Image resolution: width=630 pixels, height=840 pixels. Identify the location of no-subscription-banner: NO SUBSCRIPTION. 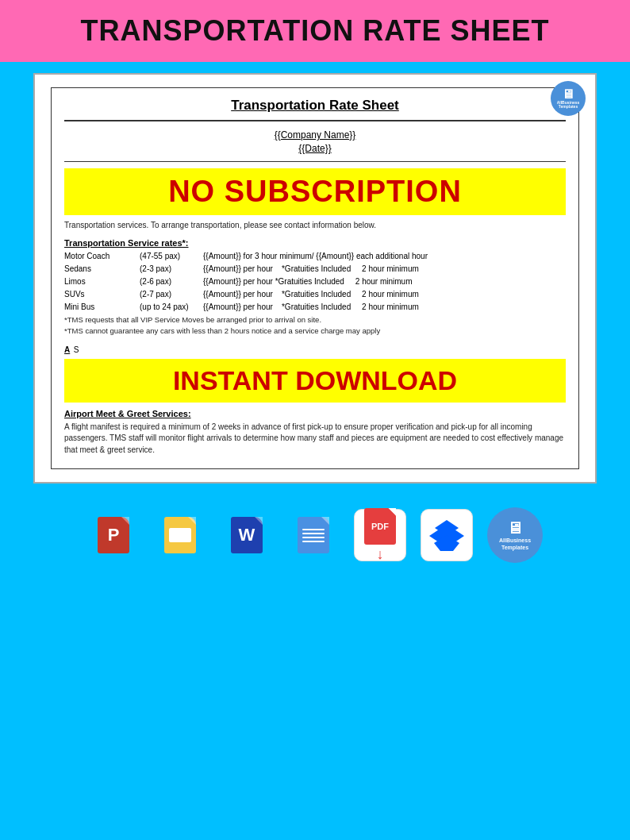
(315, 192).